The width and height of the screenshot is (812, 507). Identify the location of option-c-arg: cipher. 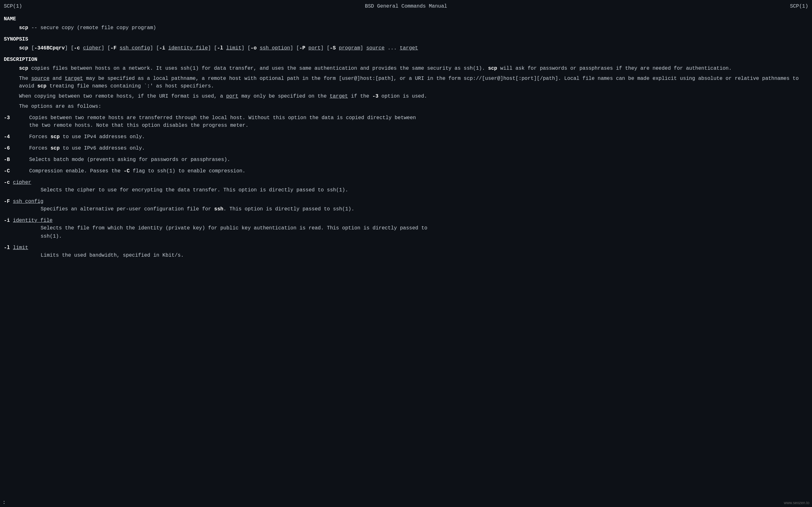
(22, 182).